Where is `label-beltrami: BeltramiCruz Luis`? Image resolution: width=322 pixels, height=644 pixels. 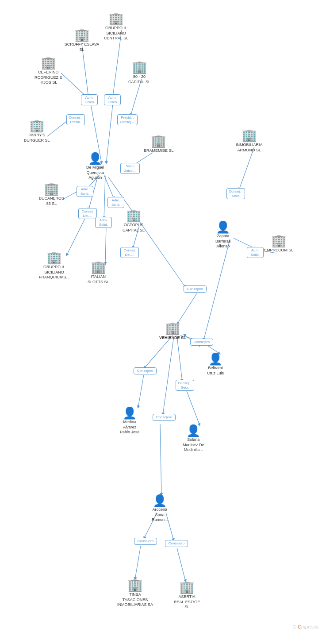
label-beltrami: BeltramiCruz Luis is located at coordinates (215, 371).